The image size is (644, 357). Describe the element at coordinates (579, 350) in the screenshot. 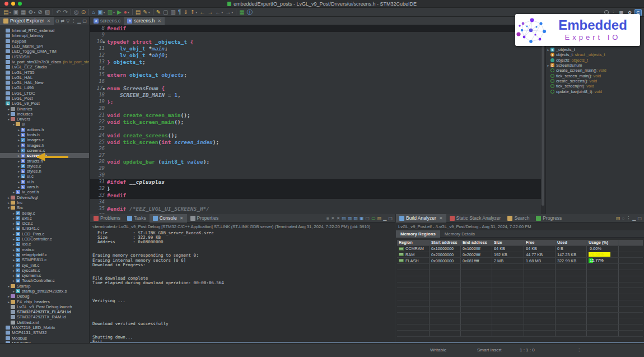

I see `status-overflow-icon: ⋮` at that location.